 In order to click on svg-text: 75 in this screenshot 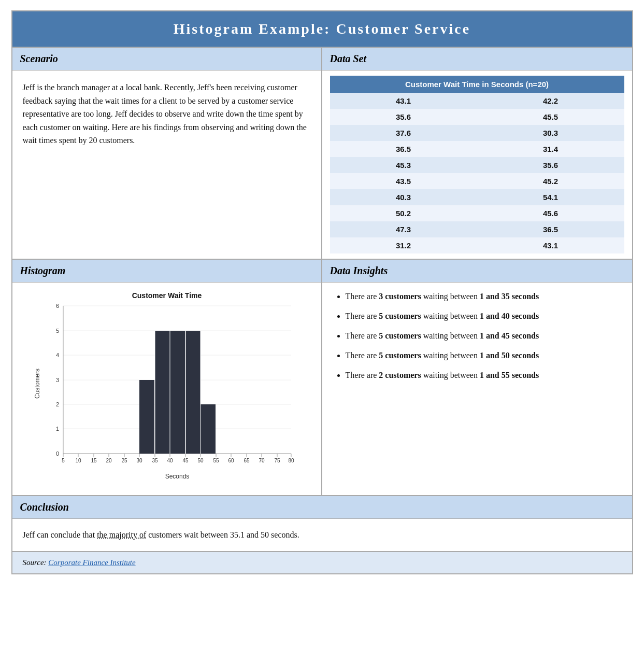, I will do `click(277, 460)`.